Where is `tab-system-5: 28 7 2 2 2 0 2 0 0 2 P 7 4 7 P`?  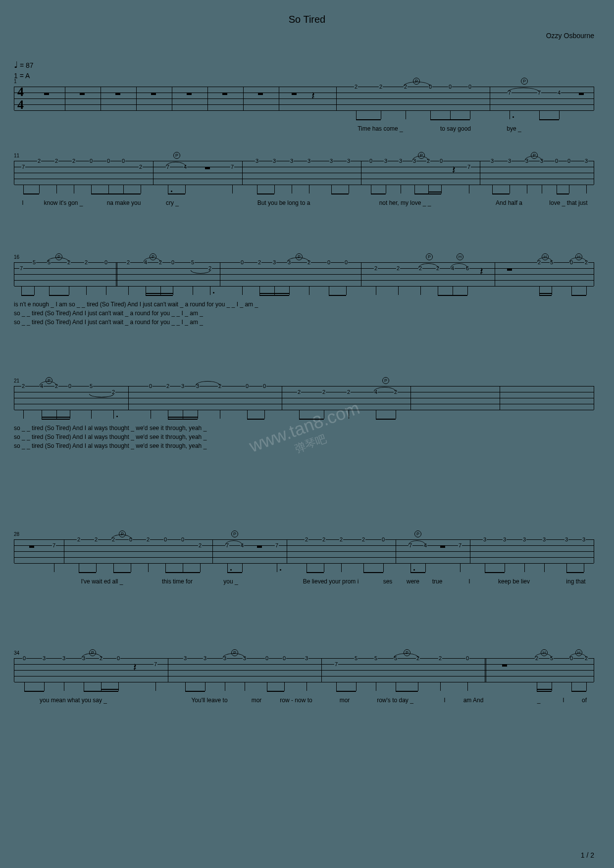 tab-system-5: 28 7 2 2 2 0 2 0 0 2 P 7 4 7 P is located at coordinates (304, 563).